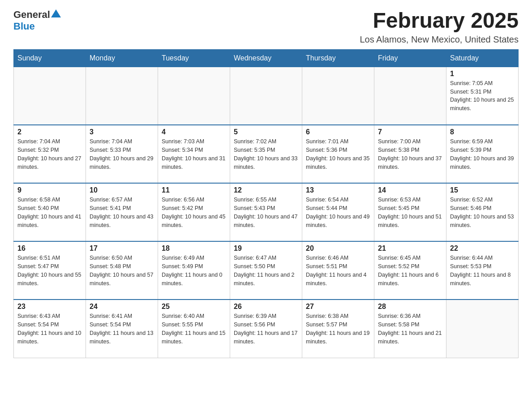 The image size is (532, 411). I want to click on calendar-cell: 9Sunrise: 6:58 AMSunset: 5:40 PMDaylight…, so click(50, 212).